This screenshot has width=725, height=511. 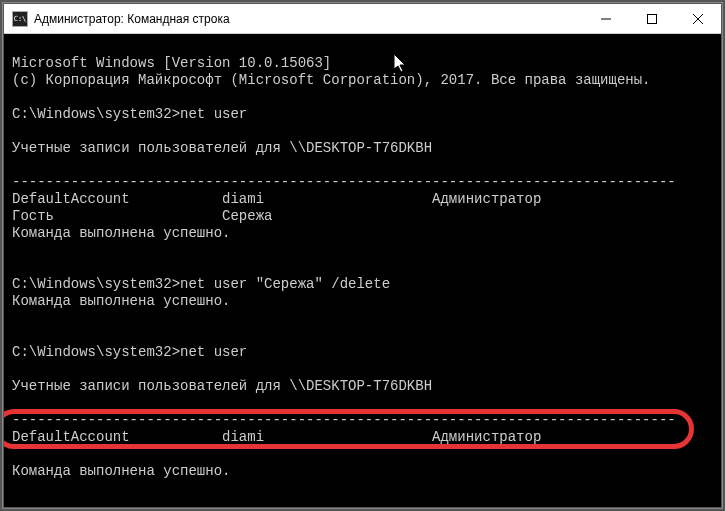 I want to click on window-title: Администратор: Командная строка, so click(x=308, y=19).